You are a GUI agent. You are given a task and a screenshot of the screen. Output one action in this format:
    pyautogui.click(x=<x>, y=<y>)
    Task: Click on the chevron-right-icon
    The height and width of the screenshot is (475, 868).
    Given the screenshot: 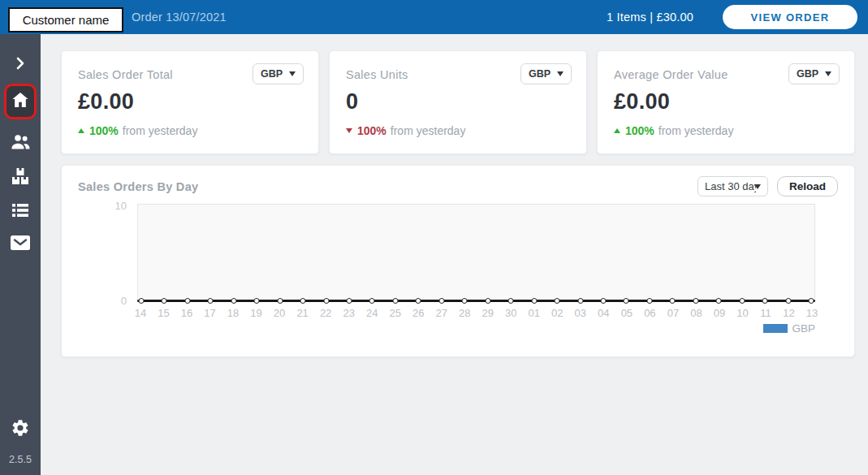 What is the action you would take?
    pyautogui.click(x=20, y=65)
    